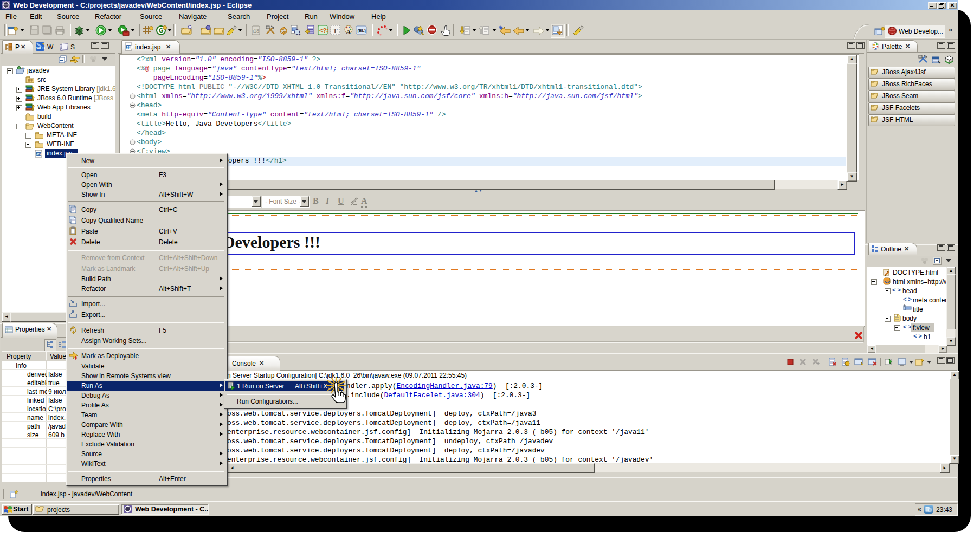 The width and height of the screenshot is (980, 538). I want to click on svg-text: i18, so click(256, 31).